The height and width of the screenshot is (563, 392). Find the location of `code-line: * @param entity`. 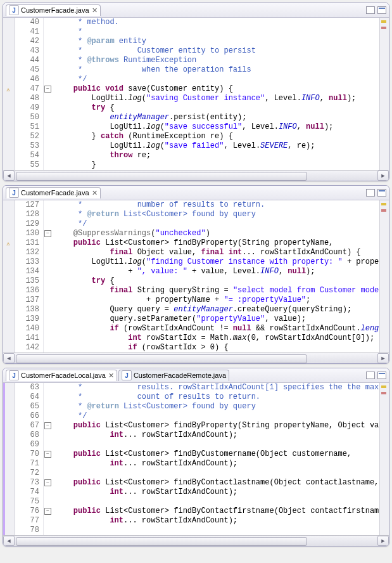

code-line: * @param entity is located at coordinates (217, 42).